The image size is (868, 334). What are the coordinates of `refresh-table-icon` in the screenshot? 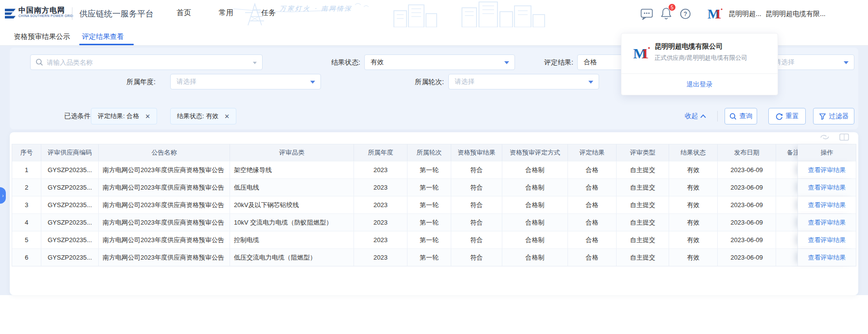 It's located at (825, 137).